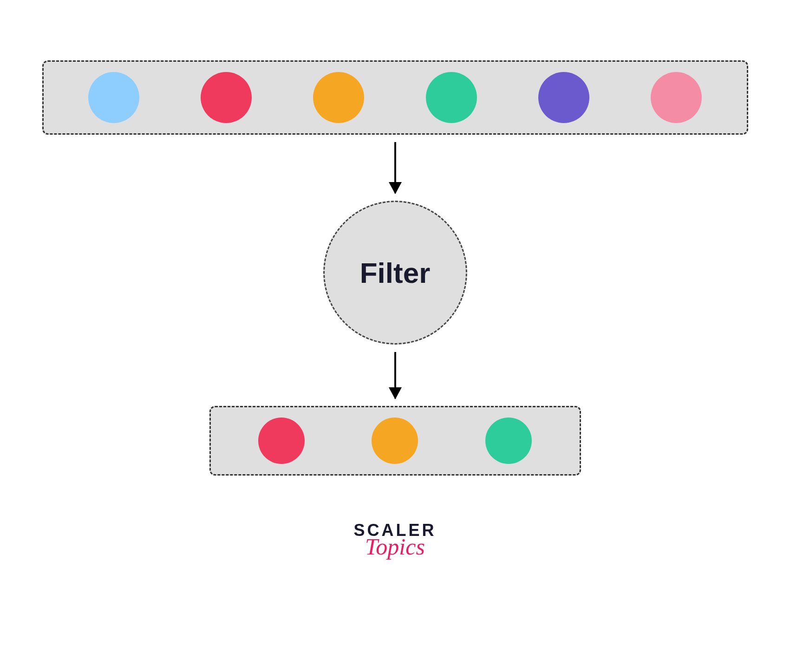  I want to click on filter-node: Filter, so click(395, 273).